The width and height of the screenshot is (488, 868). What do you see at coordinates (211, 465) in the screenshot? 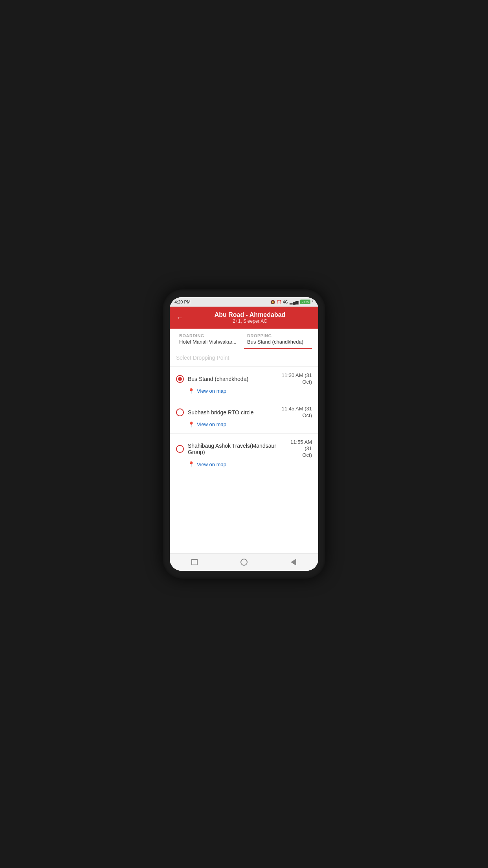
I see `view-on-map-label-3: View on map` at bounding box center [211, 465].